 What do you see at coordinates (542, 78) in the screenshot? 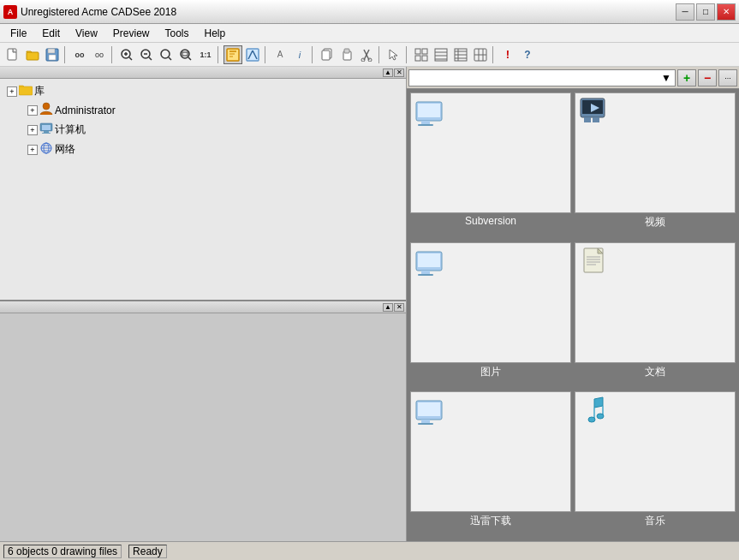
I see `path-dropdown: ▼` at bounding box center [542, 78].